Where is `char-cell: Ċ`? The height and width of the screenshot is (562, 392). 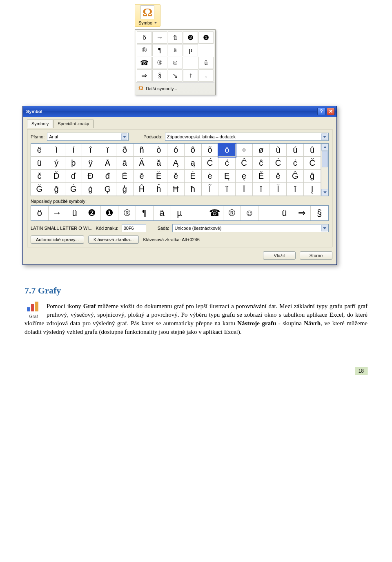 char-cell: Ċ is located at coordinates (278, 163).